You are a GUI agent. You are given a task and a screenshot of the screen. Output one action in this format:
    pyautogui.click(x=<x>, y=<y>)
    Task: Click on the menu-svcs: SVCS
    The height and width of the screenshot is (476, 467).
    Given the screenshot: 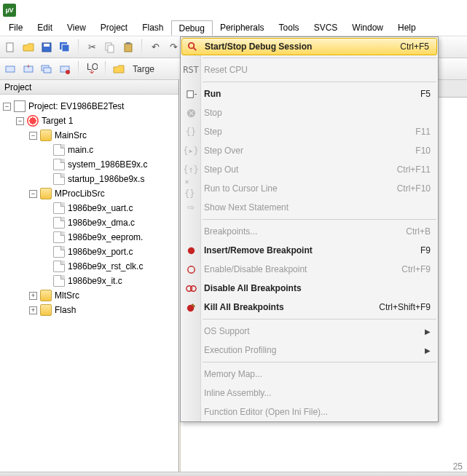 What is the action you would take?
    pyautogui.click(x=326, y=28)
    